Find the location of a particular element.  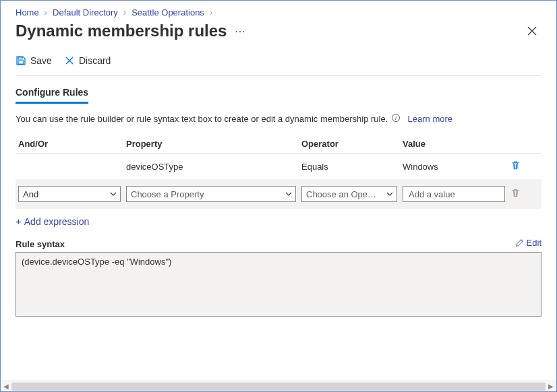

value-input-wrap is located at coordinates (454, 194).